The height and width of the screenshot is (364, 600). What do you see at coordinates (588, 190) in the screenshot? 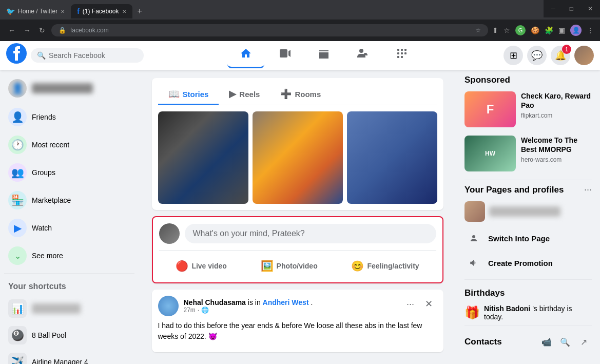
I see `pages-more-button: ···` at bounding box center [588, 190].